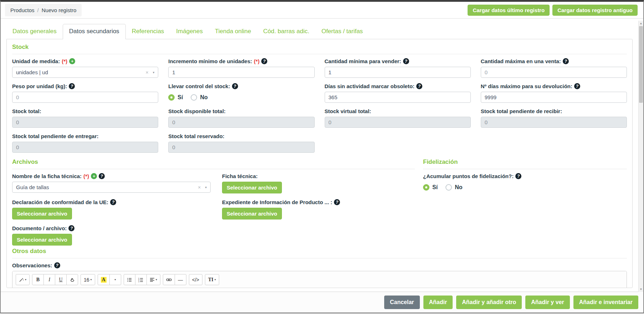 This screenshot has height=318, width=644. I want to click on ordered-list-button: 123, so click(141, 280).